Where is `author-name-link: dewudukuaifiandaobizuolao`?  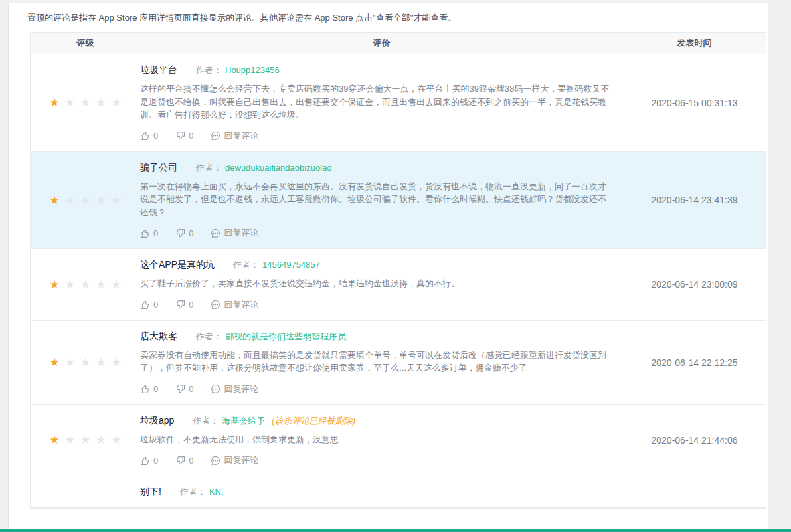
author-name-link: dewudukuaifiandaobizuolao is located at coordinates (278, 167).